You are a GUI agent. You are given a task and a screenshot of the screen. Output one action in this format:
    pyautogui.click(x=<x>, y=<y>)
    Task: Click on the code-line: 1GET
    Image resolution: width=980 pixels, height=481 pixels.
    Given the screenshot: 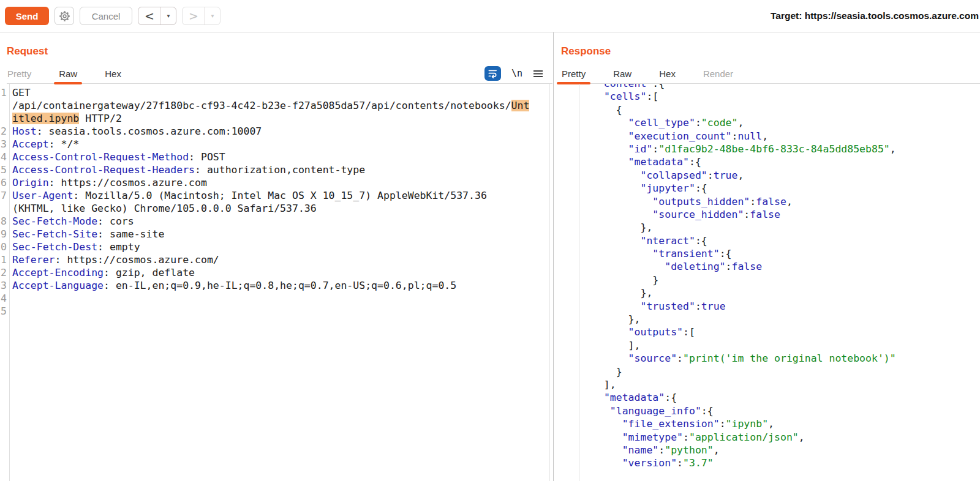 What is the action you would take?
    pyautogui.click(x=276, y=93)
    